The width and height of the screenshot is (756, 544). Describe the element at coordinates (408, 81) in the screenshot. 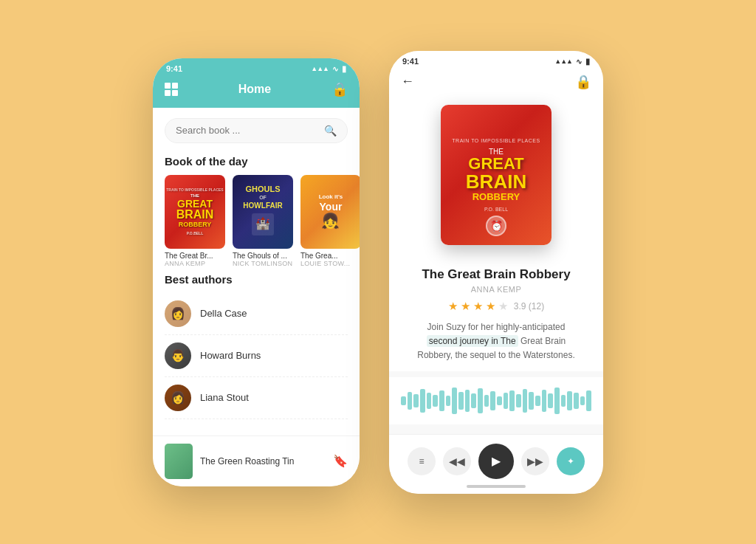

I see `back-button: ←` at that location.